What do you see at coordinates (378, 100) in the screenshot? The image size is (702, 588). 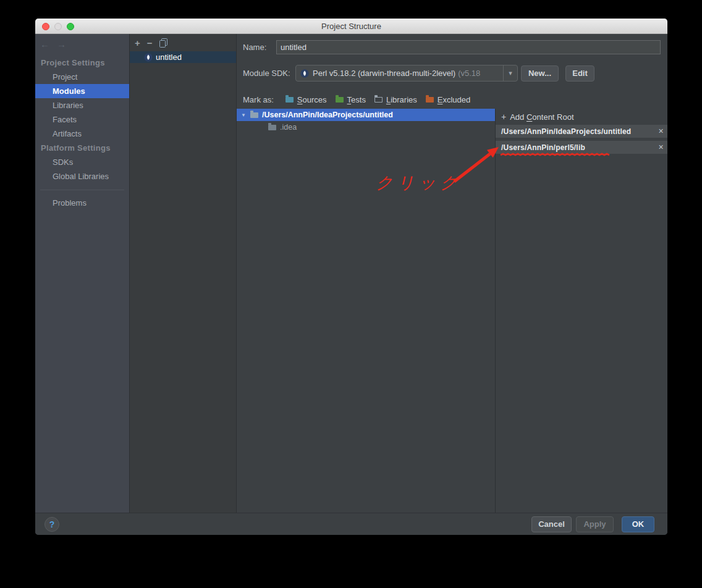 I see `libraries-folder-icon` at bounding box center [378, 100].